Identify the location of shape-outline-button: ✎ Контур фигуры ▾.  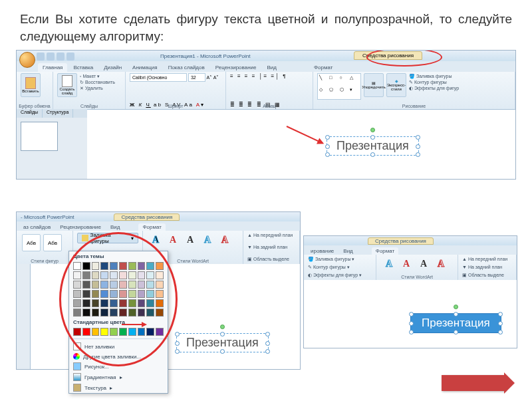
(340, 267).